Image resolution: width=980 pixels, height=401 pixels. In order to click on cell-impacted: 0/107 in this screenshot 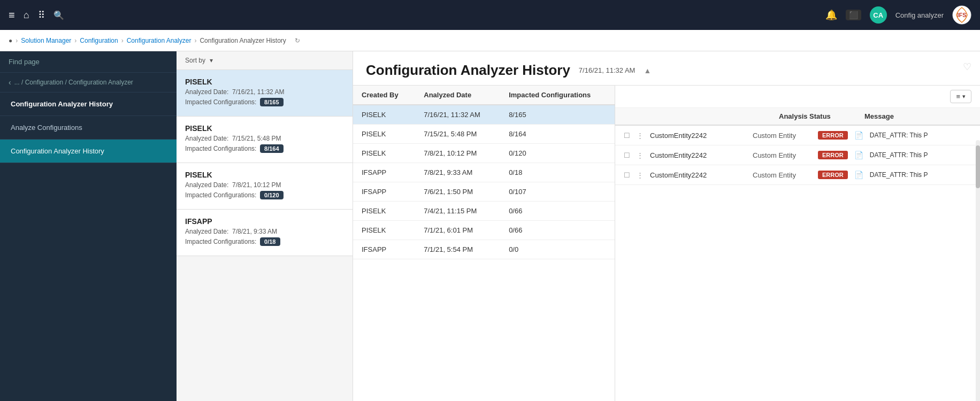, I will do `click(557, 192)`.